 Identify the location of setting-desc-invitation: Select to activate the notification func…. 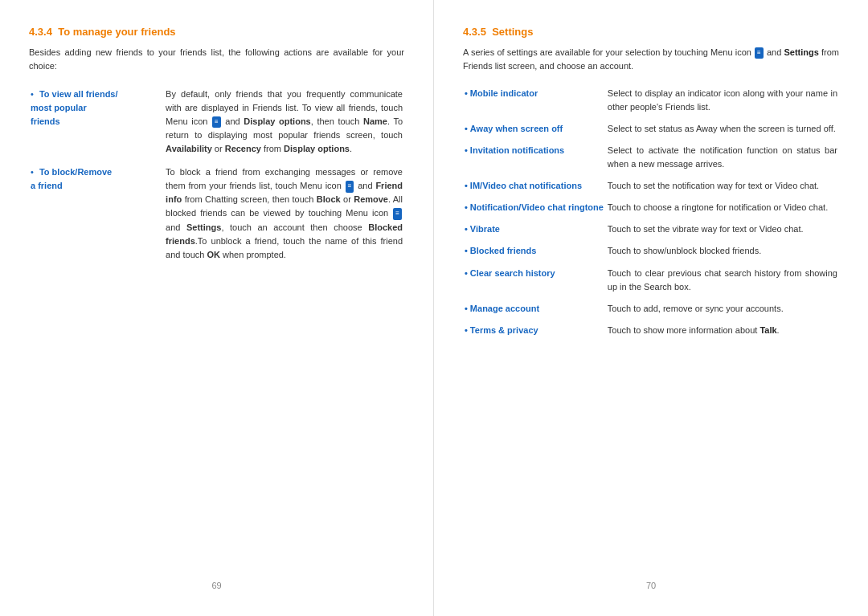
(723, 159).